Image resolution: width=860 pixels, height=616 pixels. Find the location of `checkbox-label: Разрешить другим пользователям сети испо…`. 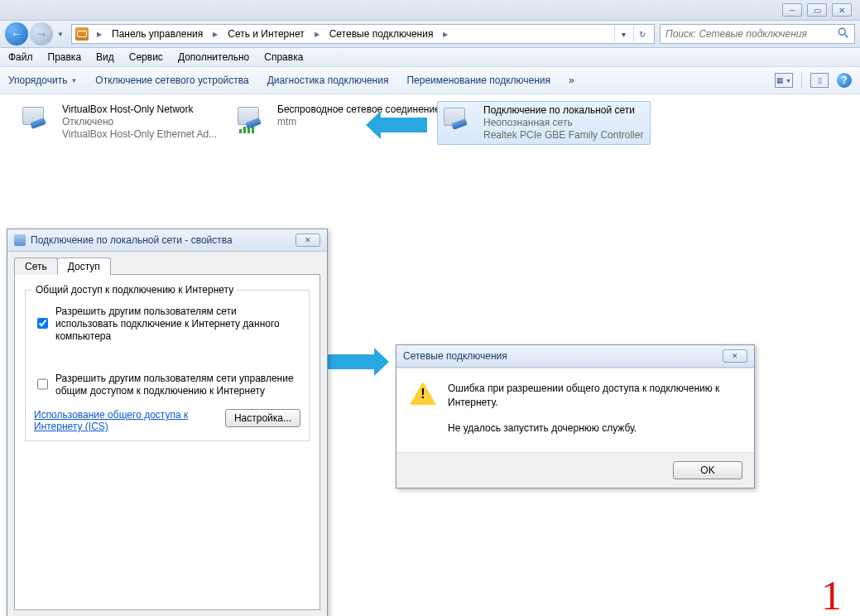

checkbox-label: Разрешить другим пользователям сети испо… is located at coordinates (178, 325).